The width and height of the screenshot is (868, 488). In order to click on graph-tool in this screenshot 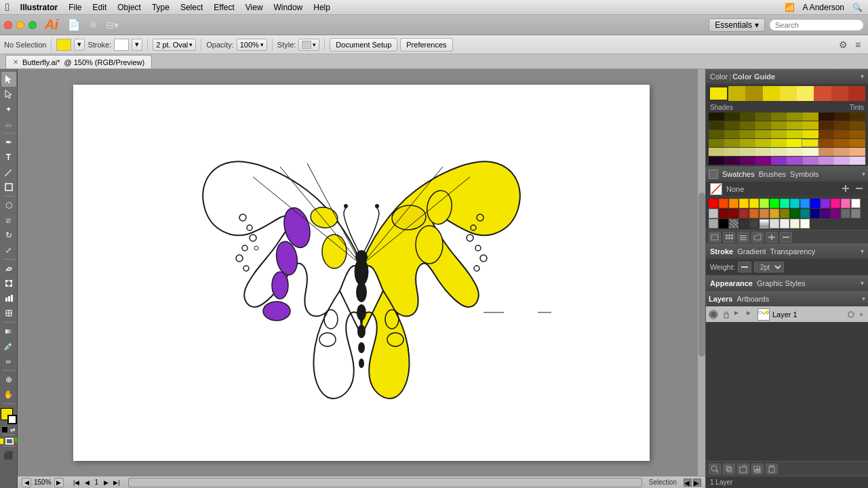, I will do `click(9, 298)`.